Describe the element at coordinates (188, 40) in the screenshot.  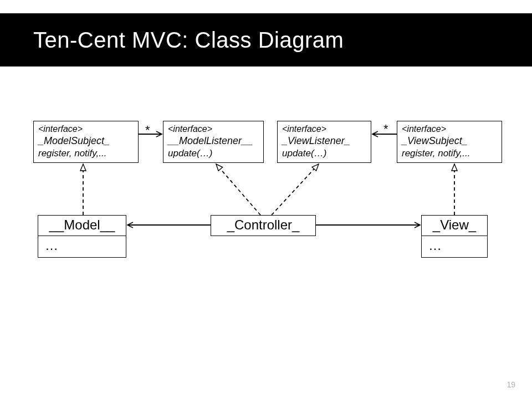
I see `page-title: Ten-Cent MVC: Class Diagram` at that location.